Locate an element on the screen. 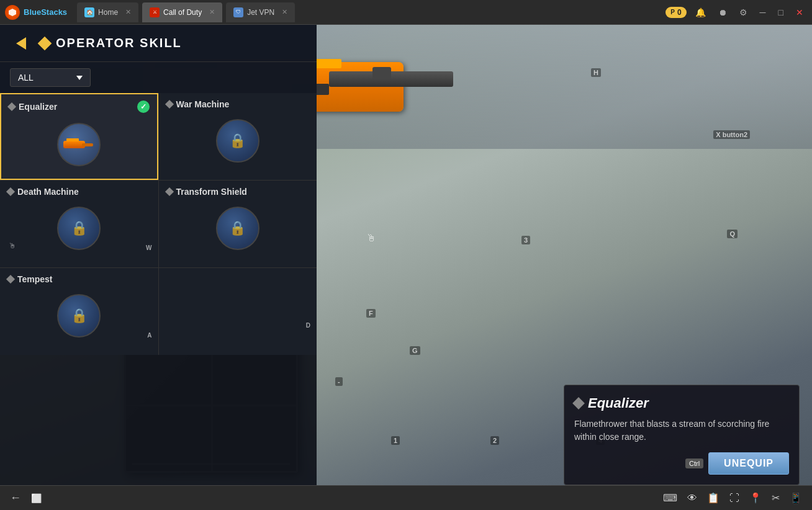 The height and width of the screenshot is (510, 812). skill-death-machine-icon: 🔒 is located at coordinates (79, 228).